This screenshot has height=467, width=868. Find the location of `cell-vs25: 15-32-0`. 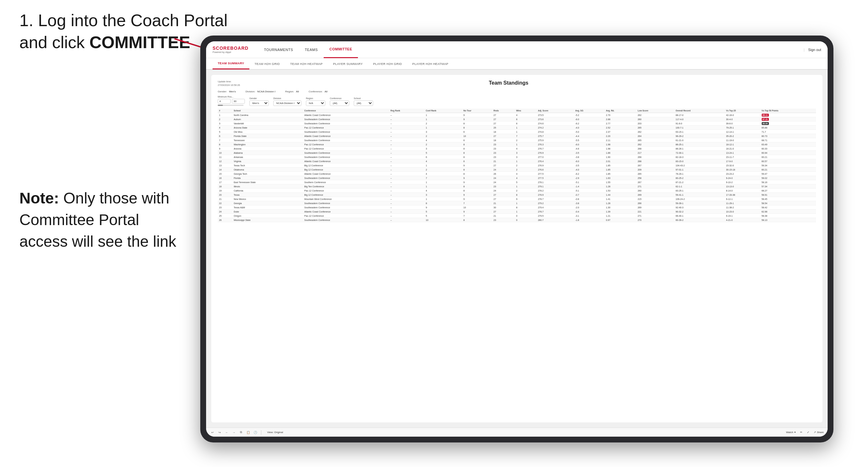

cell-vs25: 15-32-0 is located at coordinates (743, 165).